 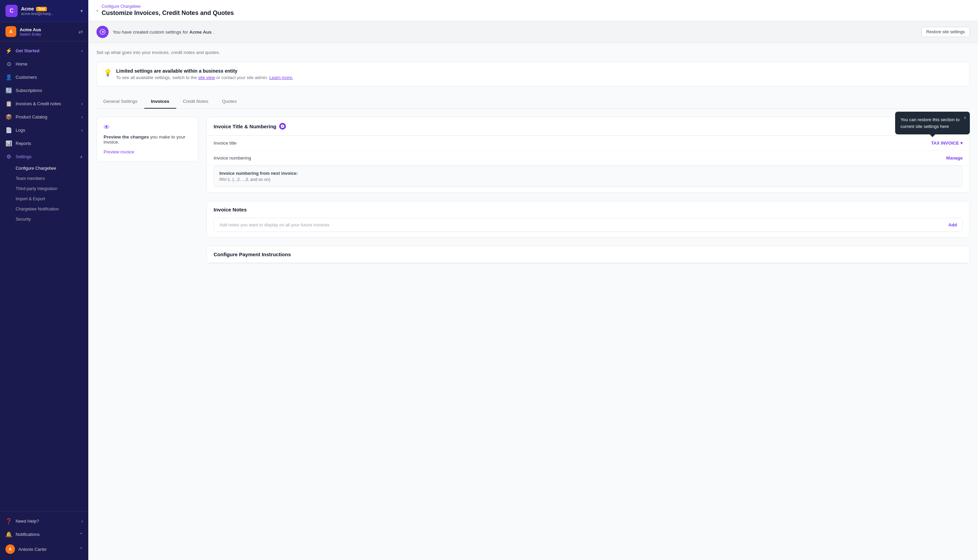 What do you see at coordinates (205, 78) in the screenshot?
I see `info-box-desc: To see all available settings, switch to…` at bounding box center [205, 78].